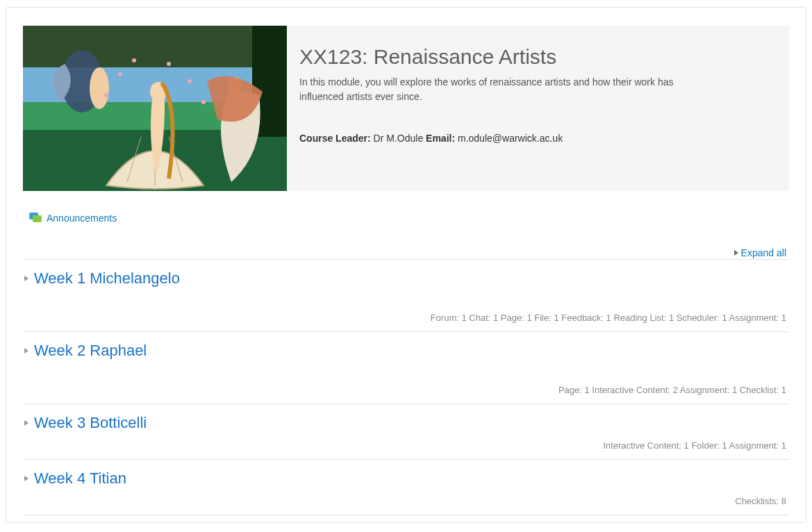 The width and height of the screenshot is (812, 532). I want to click on leader-name: Dr M.Odule, so click(399, 138).